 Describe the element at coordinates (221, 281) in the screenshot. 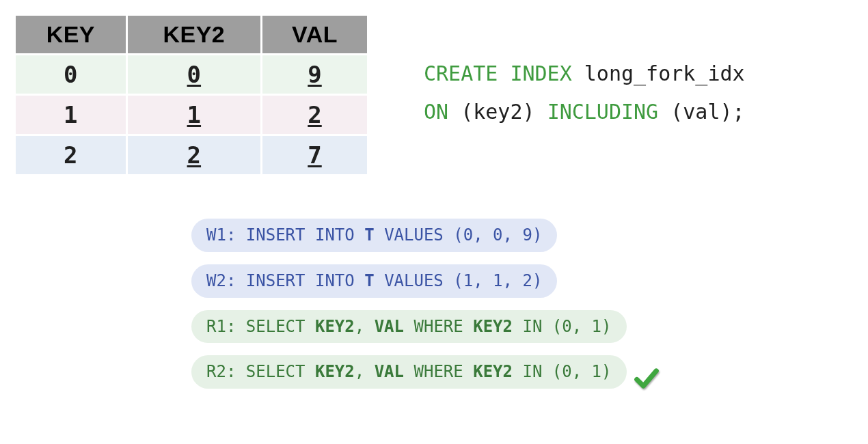

I see `stmt-label: W2:` at that location.